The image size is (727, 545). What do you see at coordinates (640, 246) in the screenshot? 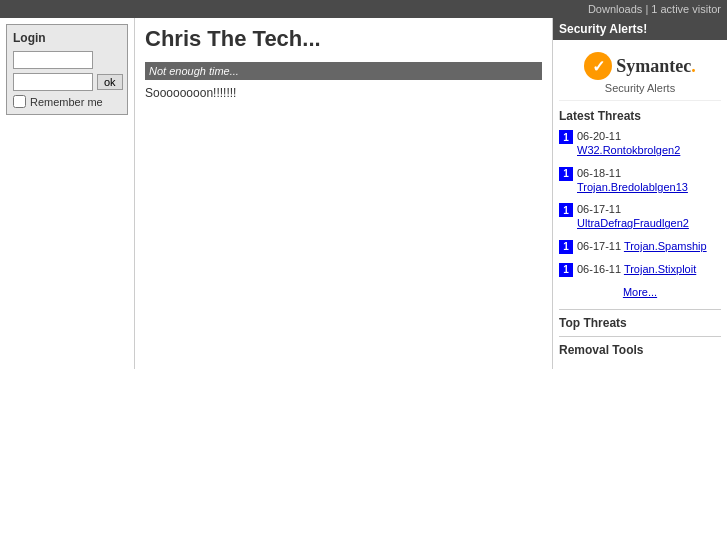
I see `threat-item: 1 06-17-11 Trojan.Spamship` at bounding box center [640, 246].